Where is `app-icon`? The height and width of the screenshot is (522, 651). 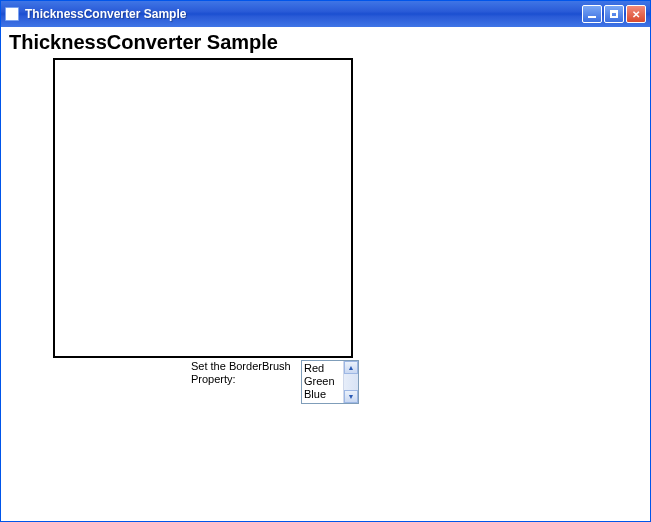
app-icon is located at coordinates (12, 14).